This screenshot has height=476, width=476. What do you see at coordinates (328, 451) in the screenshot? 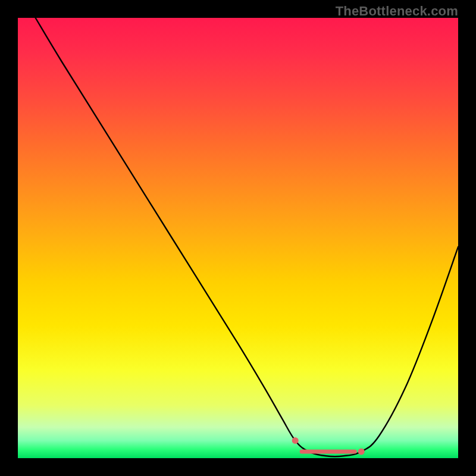
I see `valley-band` at bounding box center [328, 451].